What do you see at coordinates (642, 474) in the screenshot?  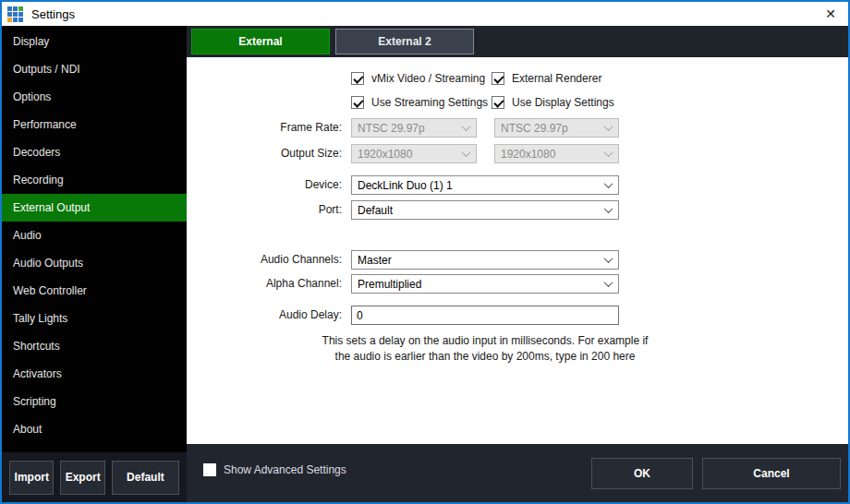 I see `ok-button: OK` at bounding box center [642, 474].